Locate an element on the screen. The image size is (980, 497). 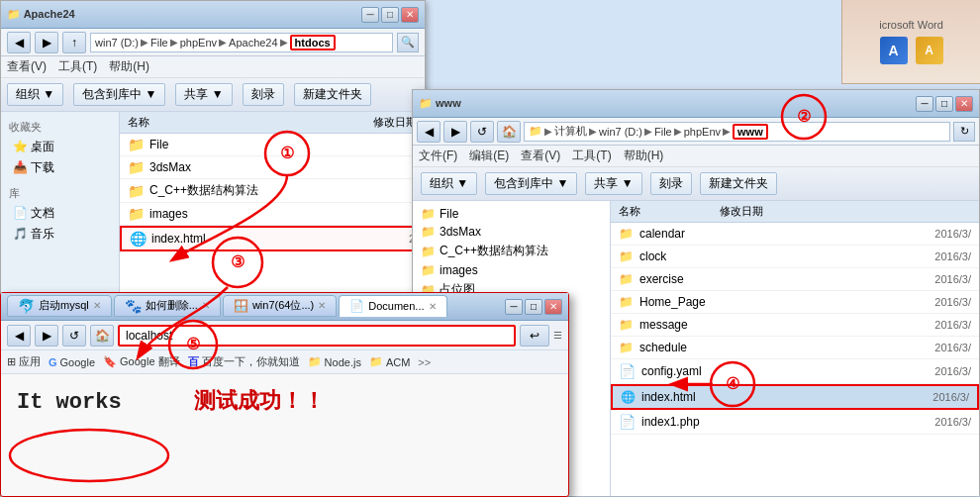
addr-part-file: File is located at coordinates (159, 43).